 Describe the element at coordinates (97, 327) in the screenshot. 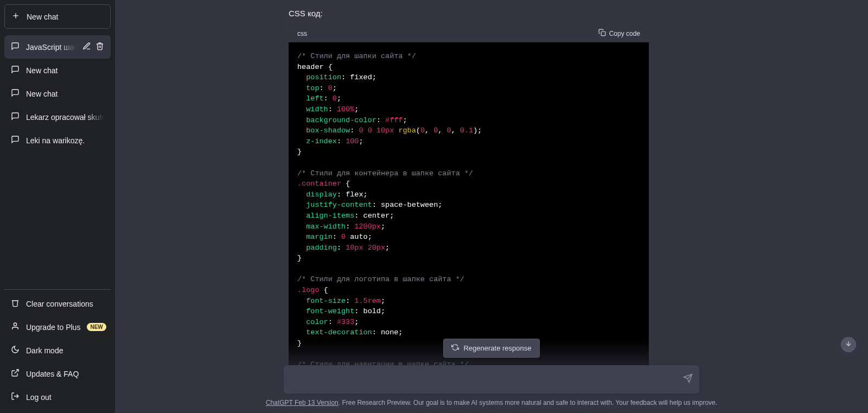

I see `new-badge: NEW` at that location.